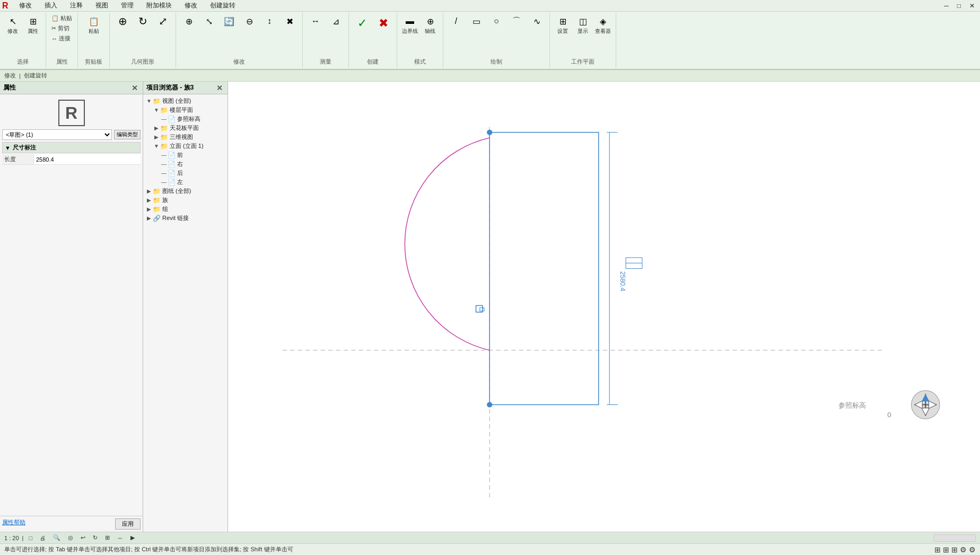  Describe the element at coordinates (456, 21) in the screenshot. I see `draw-line-btn: /` at that location.